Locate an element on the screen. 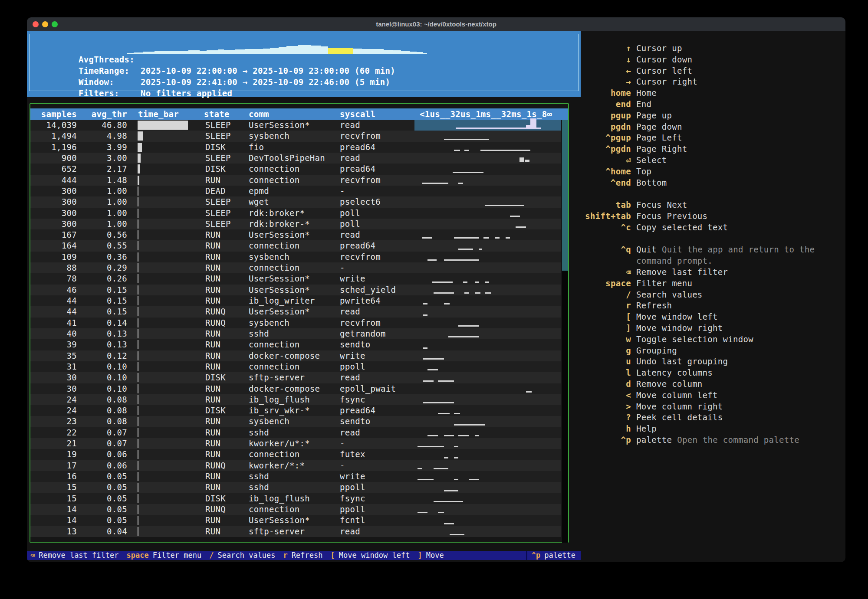  table-row: 6522.17DISKconnectionpread64 is located at coordinates (296, 169).